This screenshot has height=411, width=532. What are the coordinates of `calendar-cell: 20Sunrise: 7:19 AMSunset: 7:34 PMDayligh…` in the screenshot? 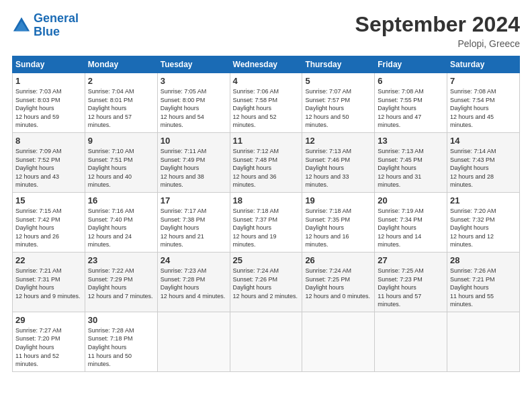 It's located at (411, 222).